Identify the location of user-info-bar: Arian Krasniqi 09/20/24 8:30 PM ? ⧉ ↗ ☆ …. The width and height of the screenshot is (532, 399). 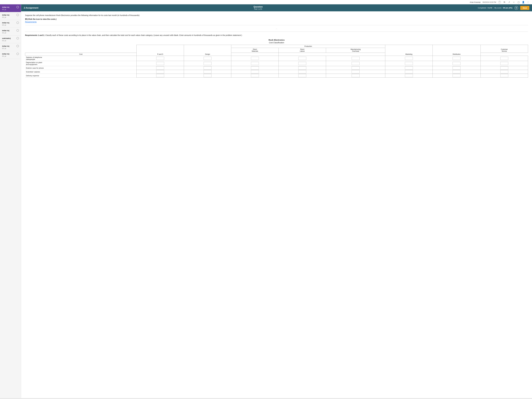
(266, 2).